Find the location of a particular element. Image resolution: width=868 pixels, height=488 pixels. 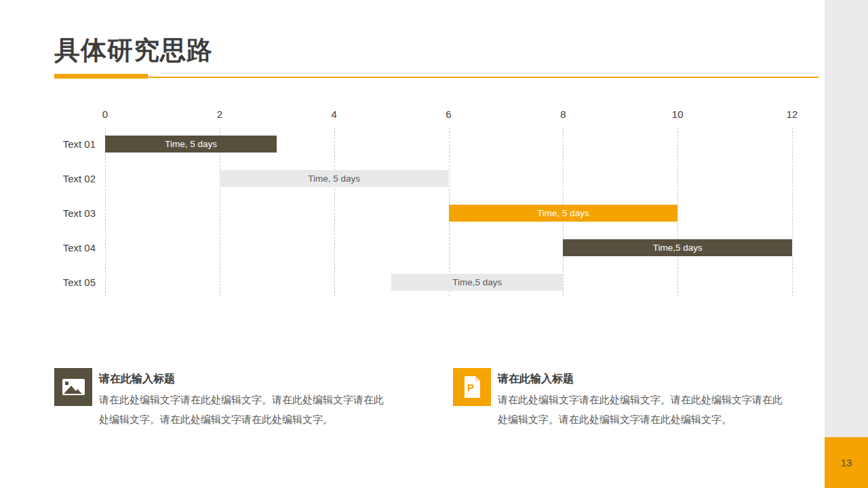

axis-tick-label: 10 is located at coordinates (678, 115).